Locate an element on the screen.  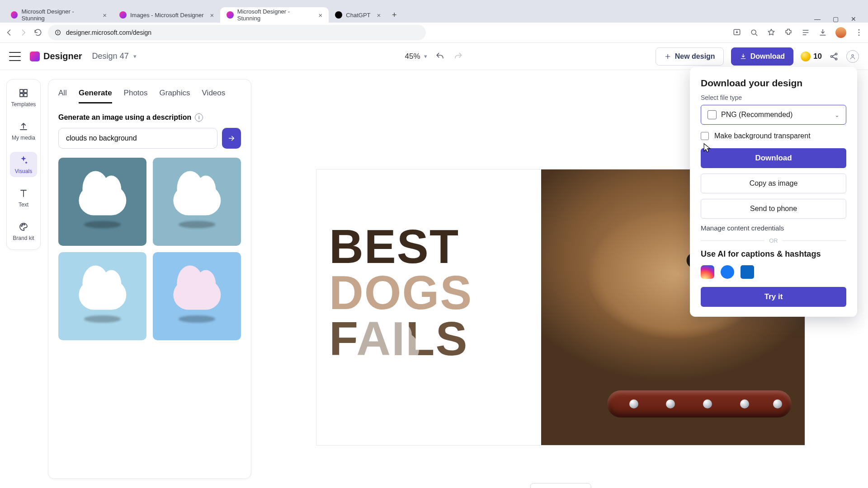
extensions-icon is located at coordinates (788, 33).